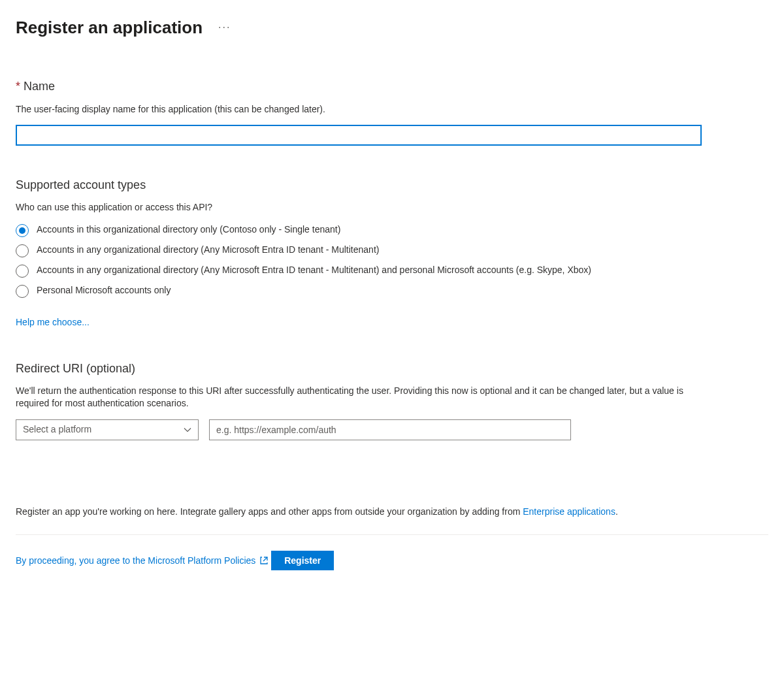 The height and width of the screenshot is (699, 784). What do you see at coordinates (52, 323) in the screenshot?
I see `help-me-choose-link: Help me choose...` at bounding box center [52, 323].